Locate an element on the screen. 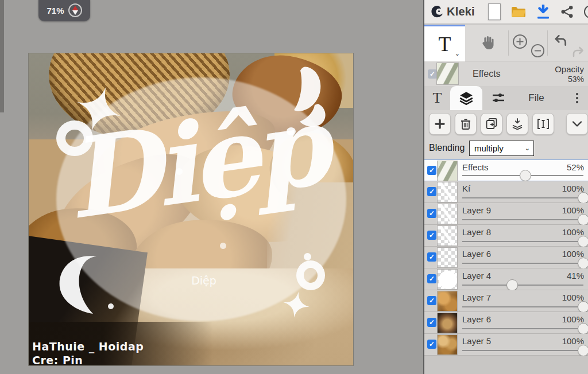 The height and width of the screenshot is (374, 588). tab-file: File is located at coordinates (536, 98).